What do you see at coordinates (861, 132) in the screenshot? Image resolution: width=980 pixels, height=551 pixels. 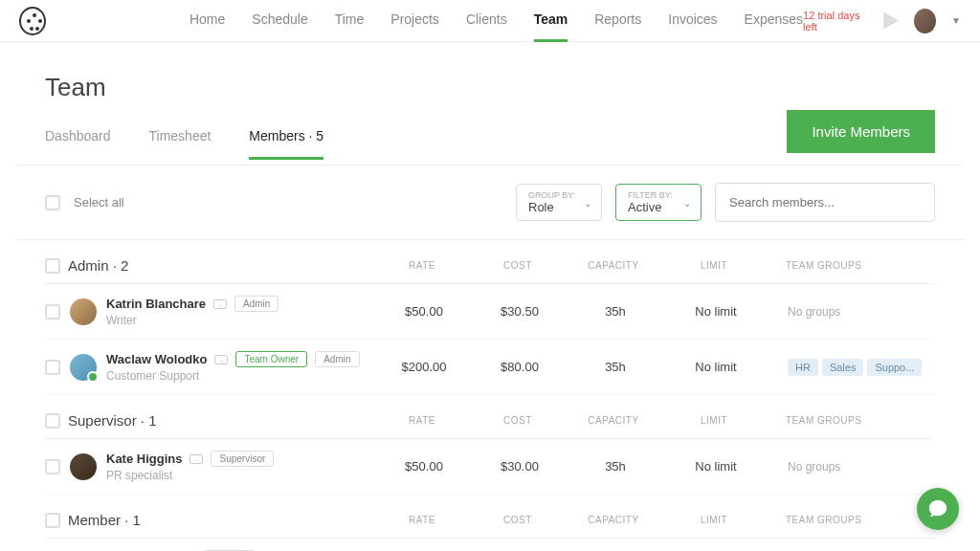 I see `invite-members-button: Invite Members` at bounding box center [861, 132].